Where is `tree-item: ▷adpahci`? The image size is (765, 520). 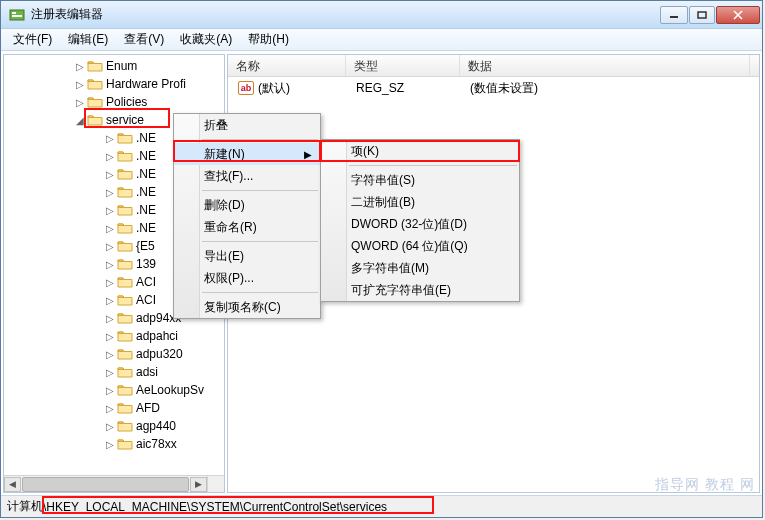
tree-item: ▷adpahci is located at coordinates (114, 336).